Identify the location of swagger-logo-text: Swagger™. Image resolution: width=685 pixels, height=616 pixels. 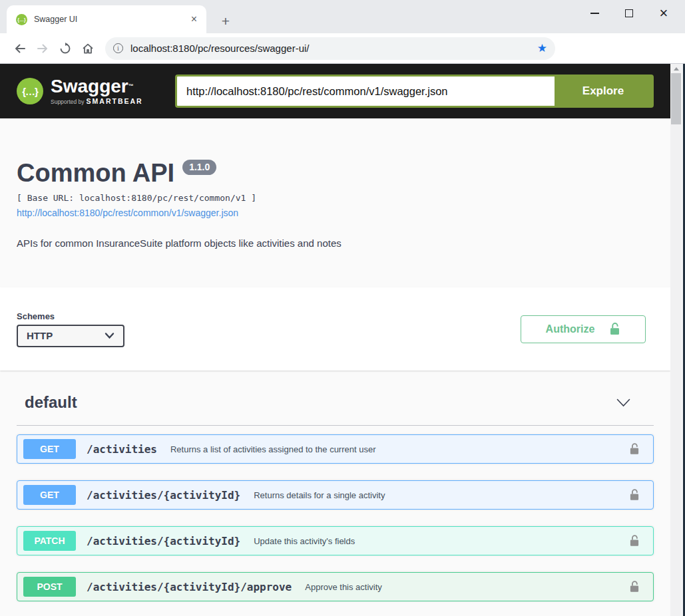
(92, 86).